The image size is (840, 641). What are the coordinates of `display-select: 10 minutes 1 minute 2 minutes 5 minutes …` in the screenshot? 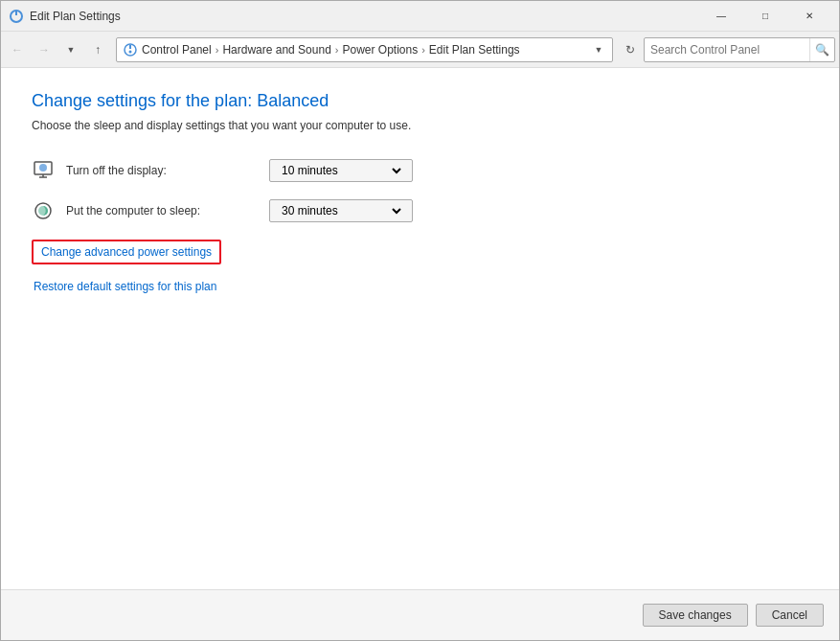 It's located at (341, 171).